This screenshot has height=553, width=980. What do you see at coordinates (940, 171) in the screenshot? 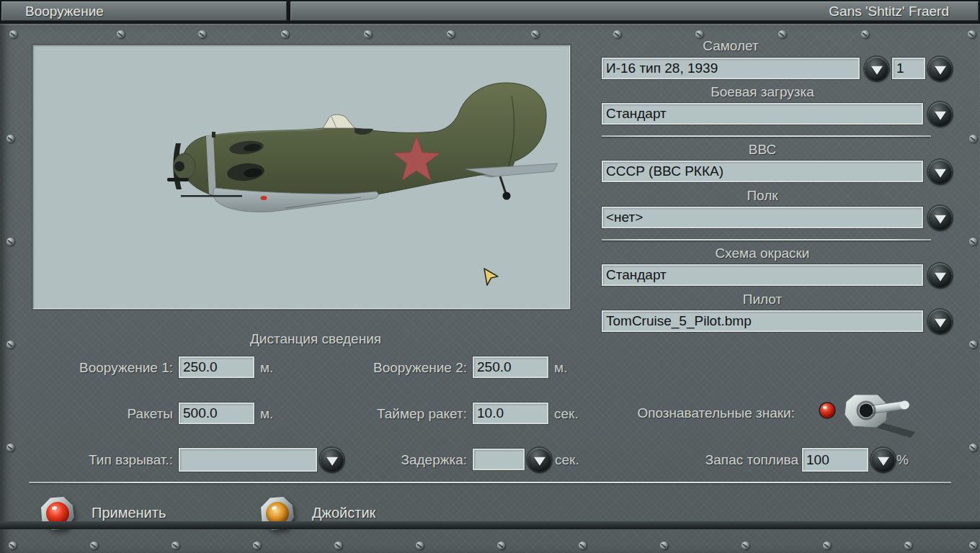
I see `airforce-dropdown-button` at bounding box center [940, 171].